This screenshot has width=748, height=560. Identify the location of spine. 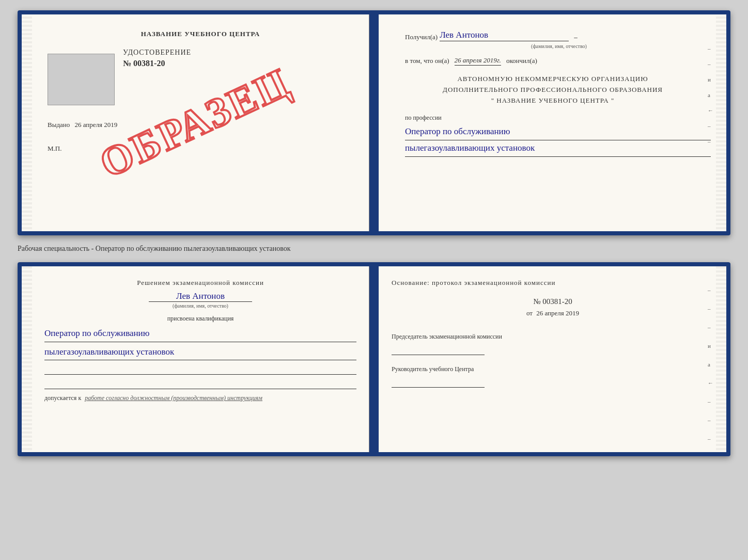
(374, 123).